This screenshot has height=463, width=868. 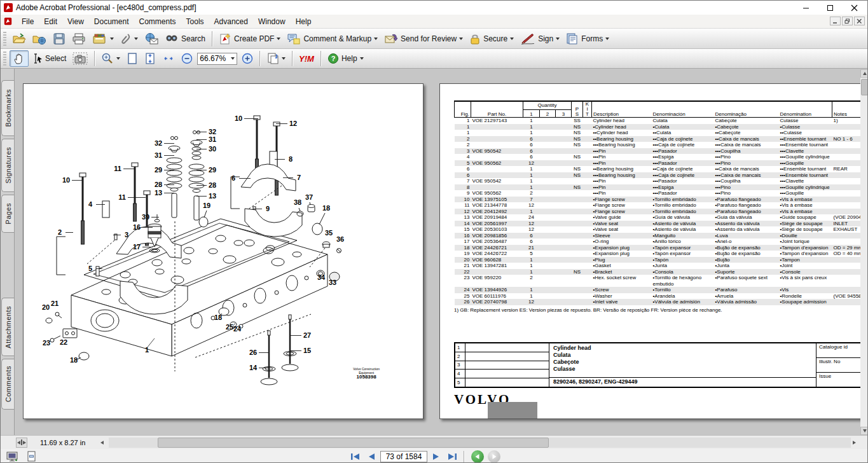 What do you see at coordinates (452, 457) in the screenshot?
I see `last-page-button` at bounding box center [452, 457].